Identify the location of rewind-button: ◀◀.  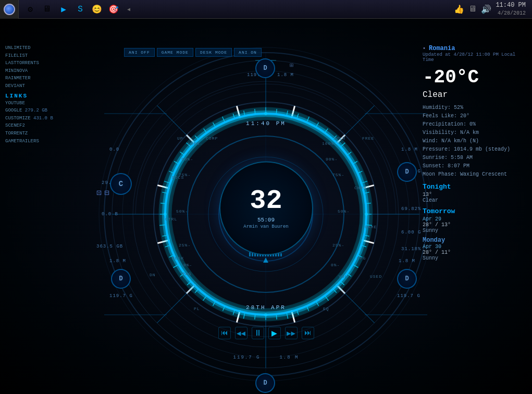
(241, 333).